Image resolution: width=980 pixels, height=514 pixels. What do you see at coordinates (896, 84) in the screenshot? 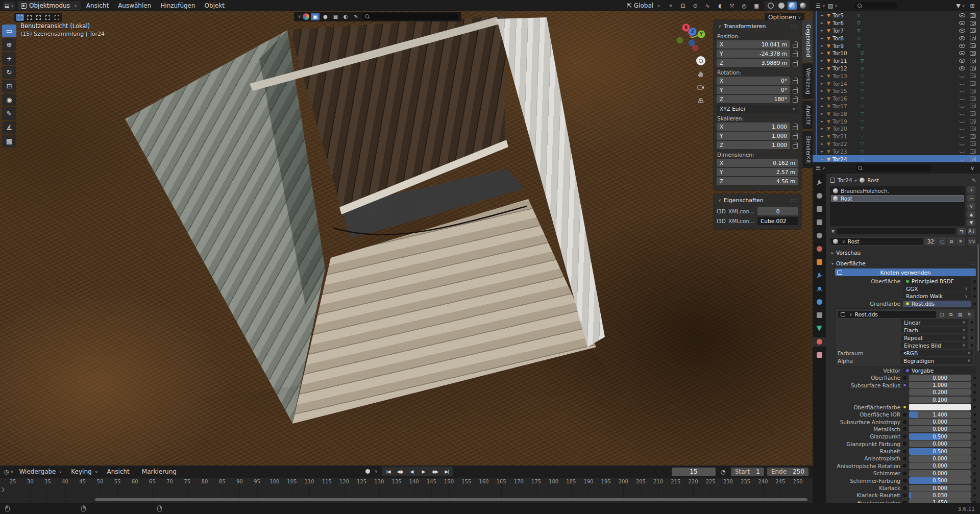
I see `outliner-item: ► ▼ Tor14 ▽` at bounding box center [896, 84].